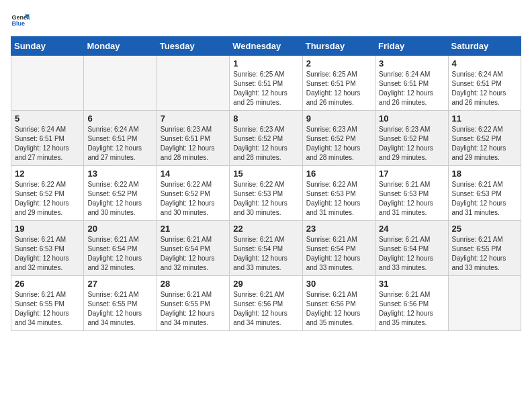  I want to click on day-number: 13, so click(120, 173).